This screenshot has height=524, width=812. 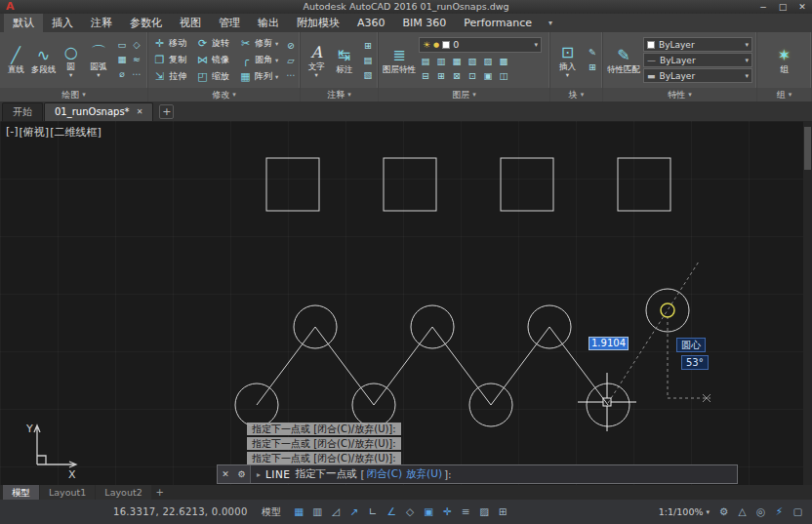 I want to click on scrollbar-thumb, so click(x=808, y=148).